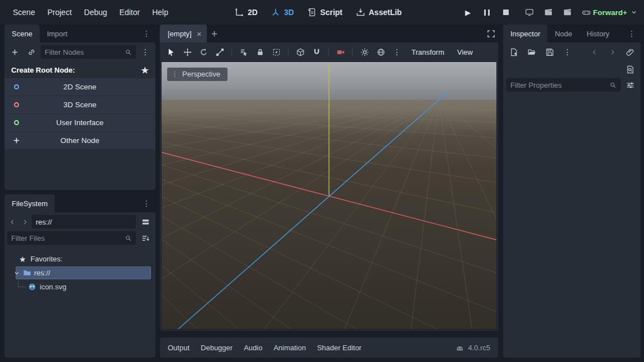  Describe the element at coordinates (340, 52) in the screenshot. I see `override-camera-button` at that location.